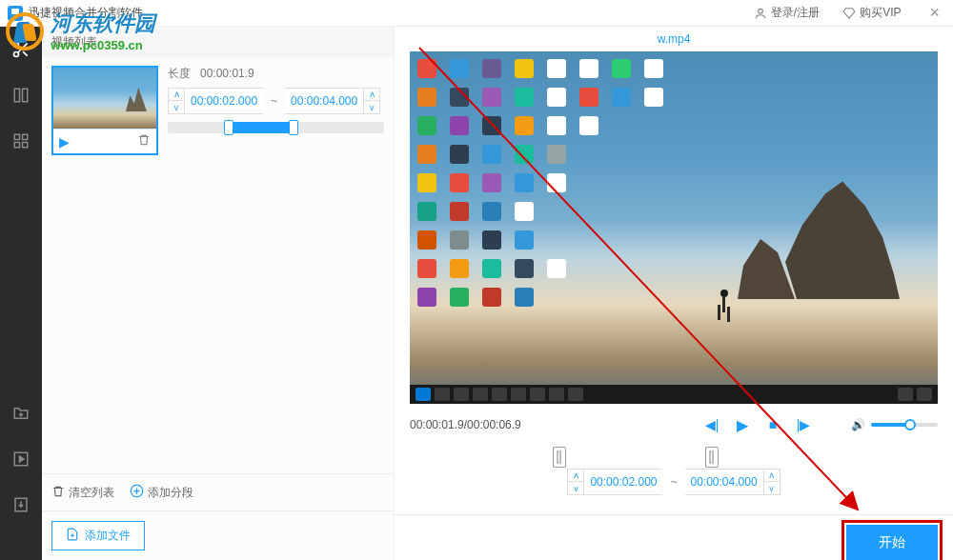 The width and height of the screenshot is (953, 560). I want to click on desktop-icons, so click(542, 183).